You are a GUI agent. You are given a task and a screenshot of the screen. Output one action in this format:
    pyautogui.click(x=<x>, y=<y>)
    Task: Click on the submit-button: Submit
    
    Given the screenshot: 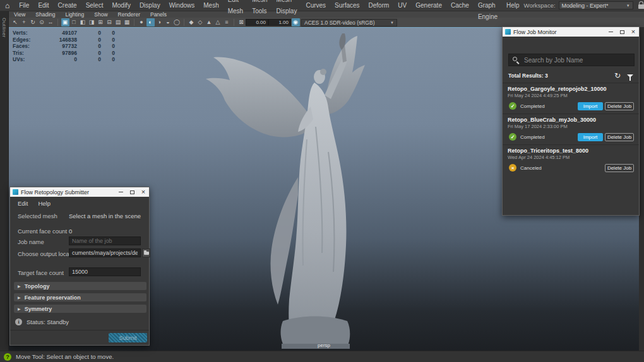 What is the action you would take?
    pyautogui.click(x=128, y=338)
    